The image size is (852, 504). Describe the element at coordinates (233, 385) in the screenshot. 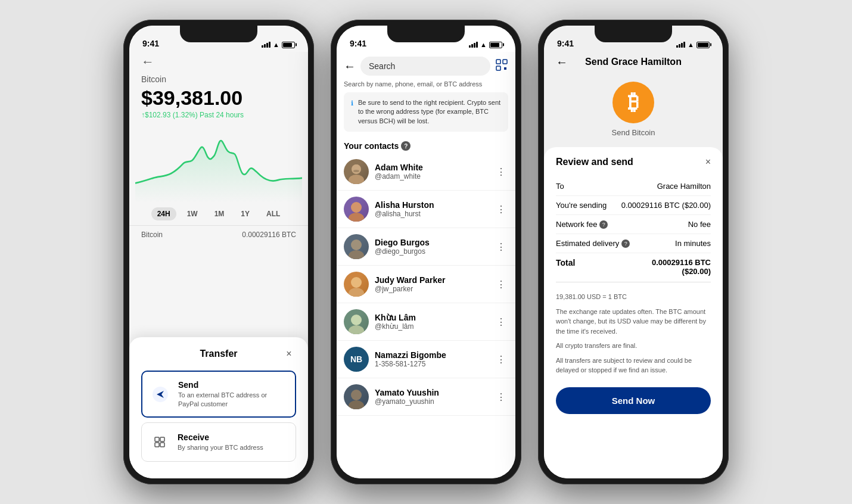

I see `send-title: Send` at that location.